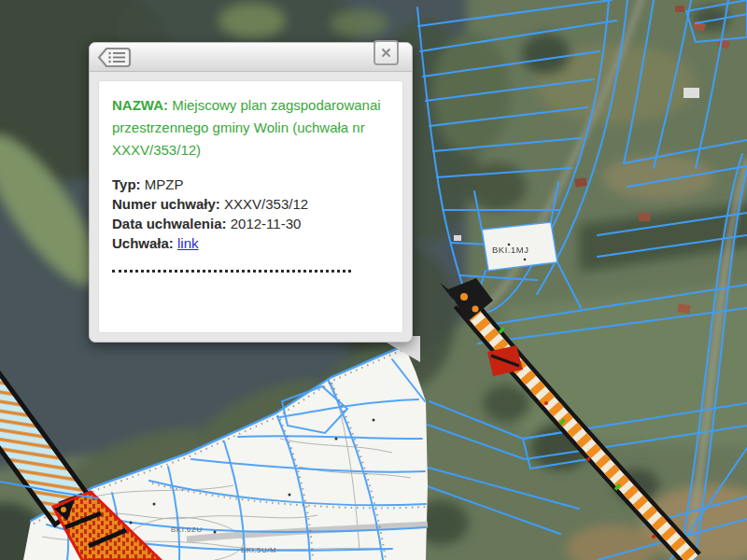 The height and width of the screenshot is (560, 747). What do you see at coordinates (127, 185) in the screenshot?
I see `field-label: Typ:` at bounding box center [127, 185].